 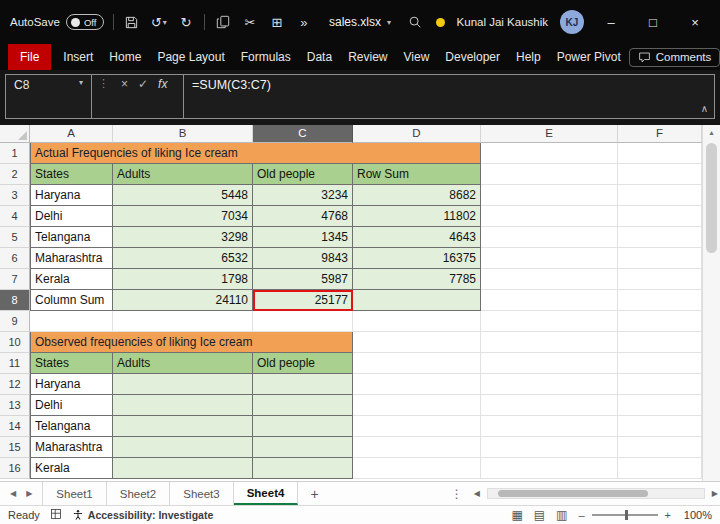 I want to click on cell-F4, so click(x=660, y=216).